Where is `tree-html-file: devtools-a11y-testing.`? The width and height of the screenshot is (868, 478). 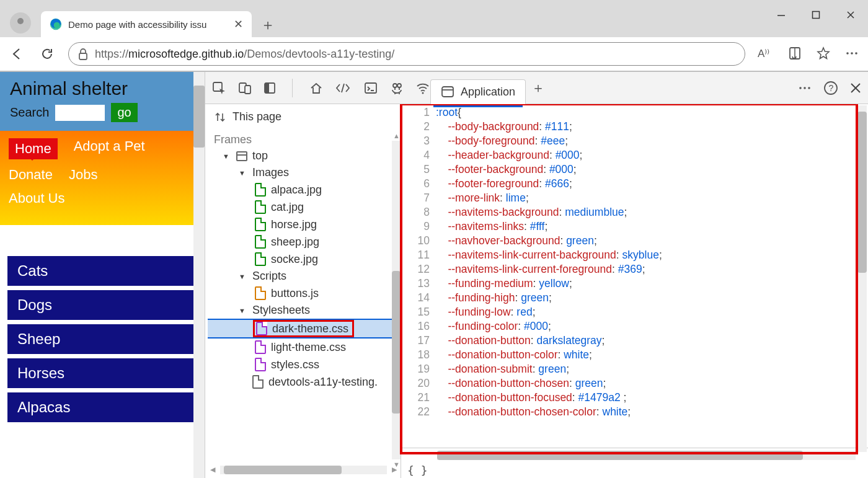
tree-html-file: devtools-a11y-testing. is located at coordinates (303, 382).